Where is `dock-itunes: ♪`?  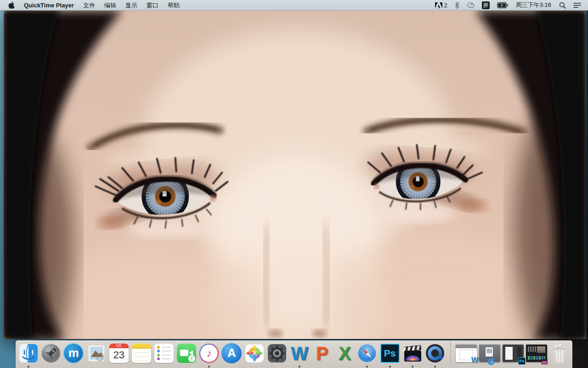 dock-itunes: ♪ is located at coordinates (209, 353).